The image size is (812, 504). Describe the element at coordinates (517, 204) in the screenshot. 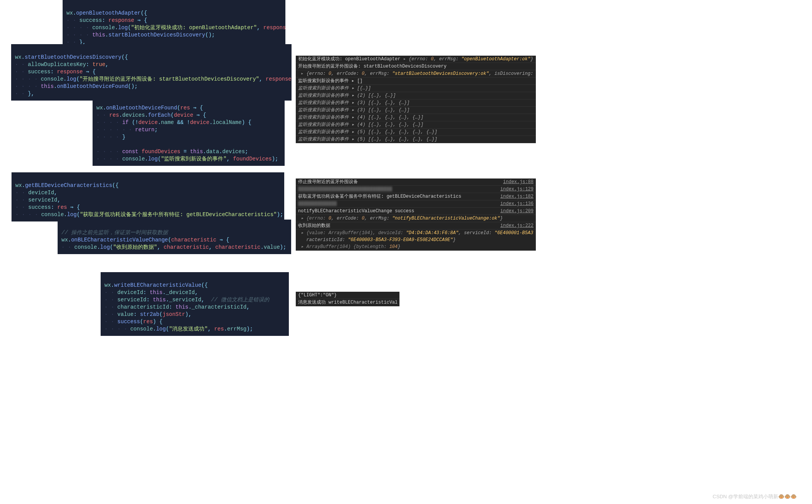

I see `source-link: index.js:136` at that location.